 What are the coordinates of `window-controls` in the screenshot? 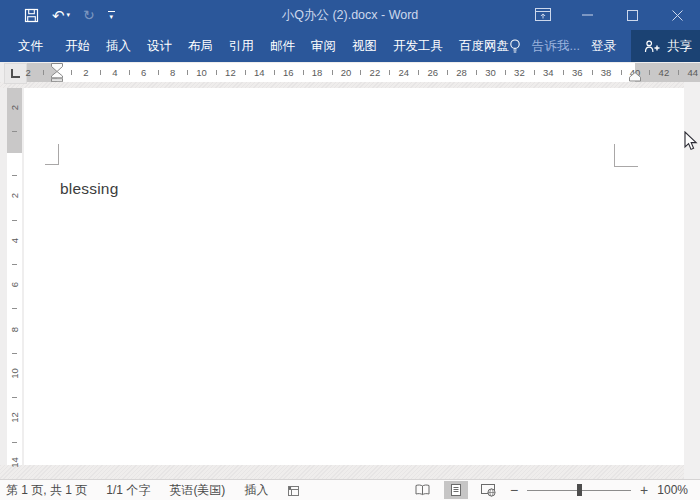 It's located at (610, 15).